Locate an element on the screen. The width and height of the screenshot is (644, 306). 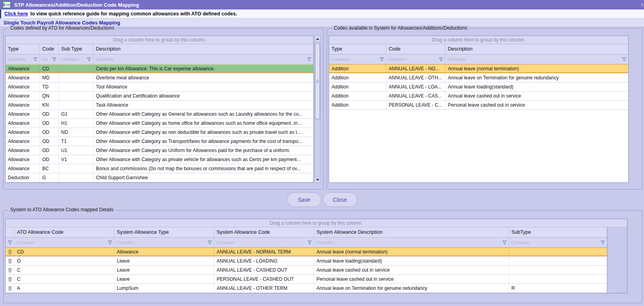
column-header: SubType is located at coordinates (558, 232).